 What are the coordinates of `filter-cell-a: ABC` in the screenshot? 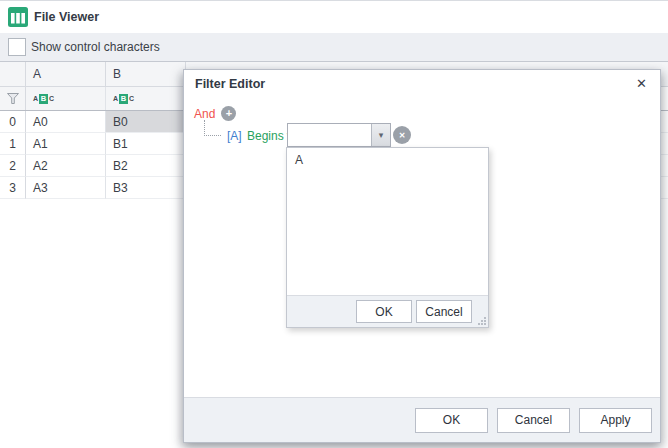 It's located at (66, 98).